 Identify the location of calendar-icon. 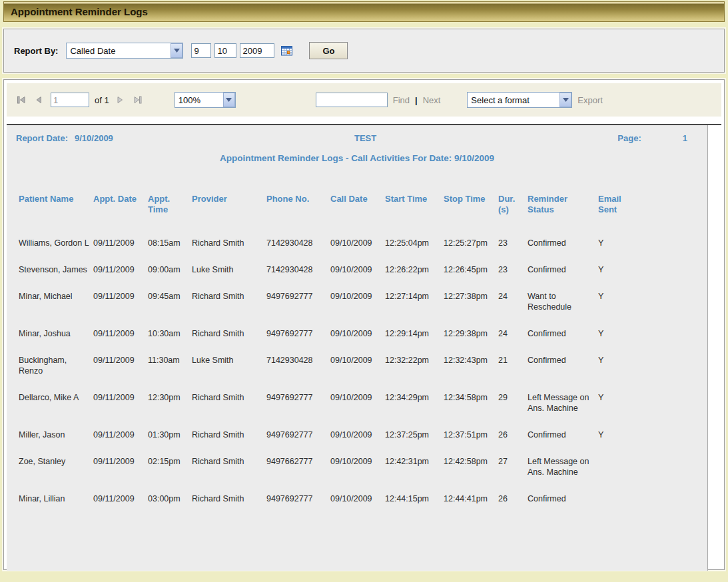
(286, 53).